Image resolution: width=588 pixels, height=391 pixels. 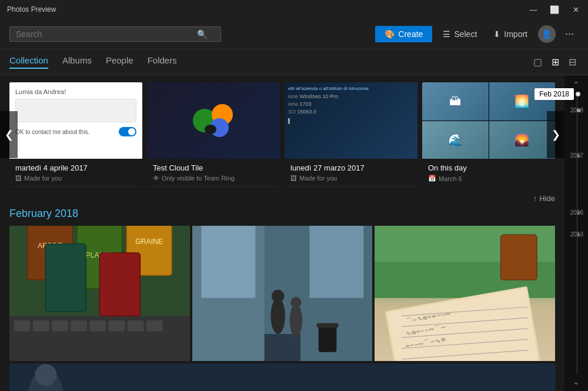 I want to click on timeline-tooltip: Feb 2018, so click(x=554, y=94).